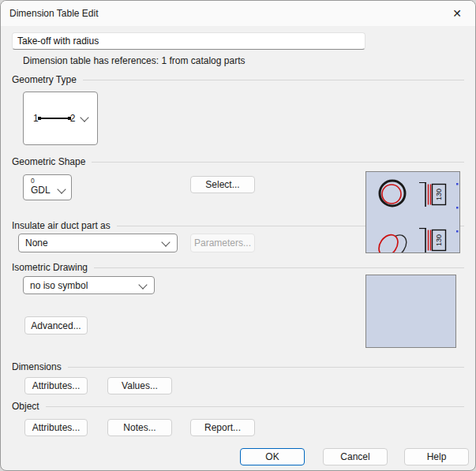 The width and height of the screenshot is (476, 471). Describe the element at coordinates (49, 162) in the screenshot. I see `geometric-shape-label: Geometric Shape` at that location.